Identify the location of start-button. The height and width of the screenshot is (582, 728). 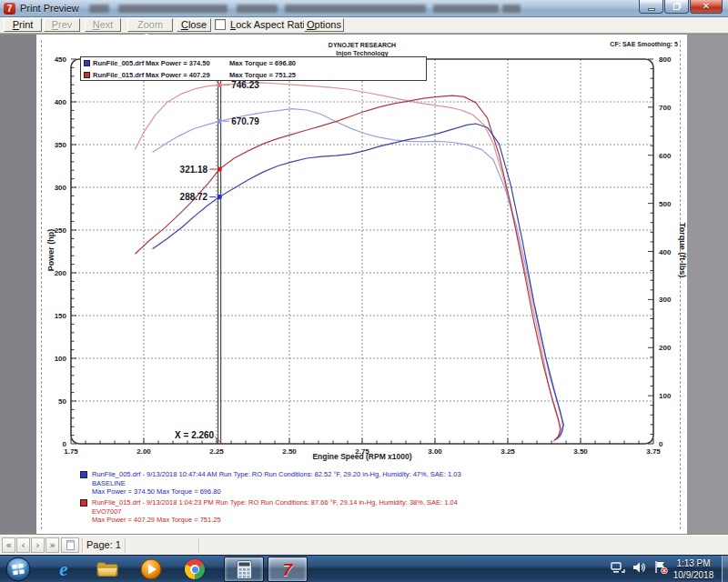
(18, 569).